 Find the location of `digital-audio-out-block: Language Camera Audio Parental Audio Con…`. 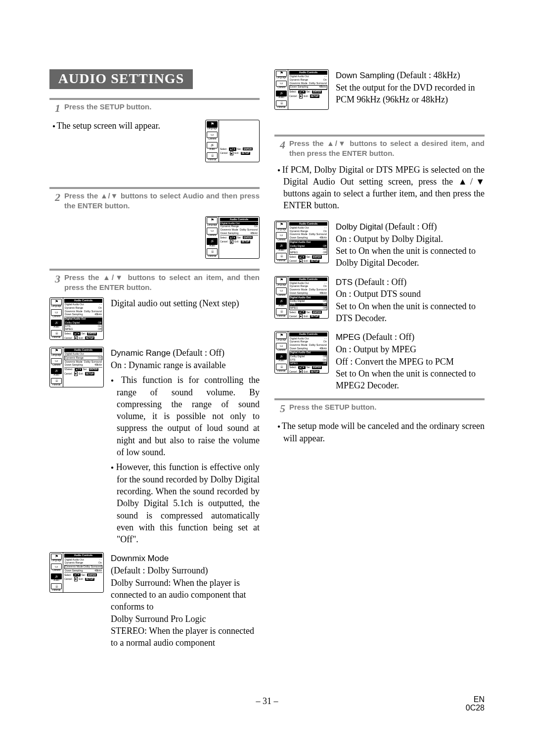

digital-audio-out-block: Language Camera Audio Parental Audio Con… is located at coordinates (154, 319).